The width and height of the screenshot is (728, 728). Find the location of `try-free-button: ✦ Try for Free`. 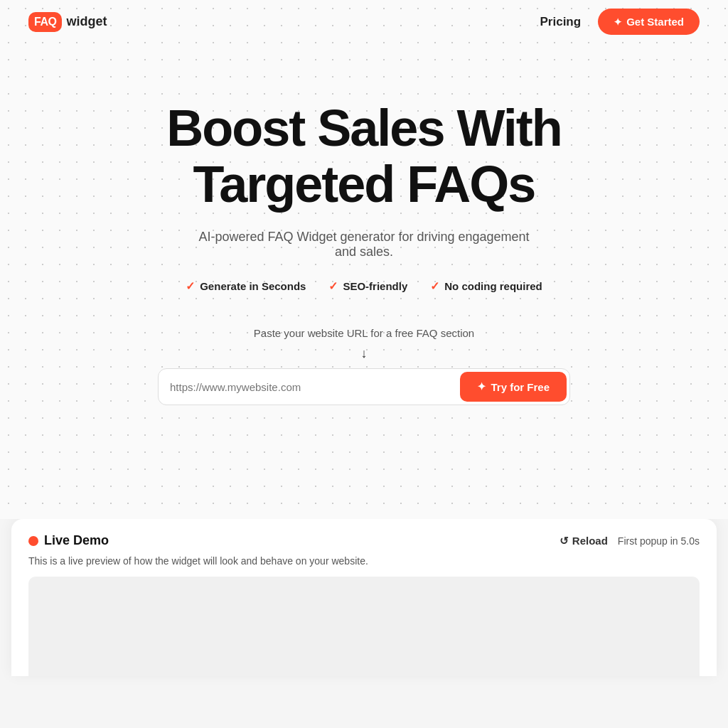

try-free-button: ✦ Try for Free is located at coordinates (513, 387).